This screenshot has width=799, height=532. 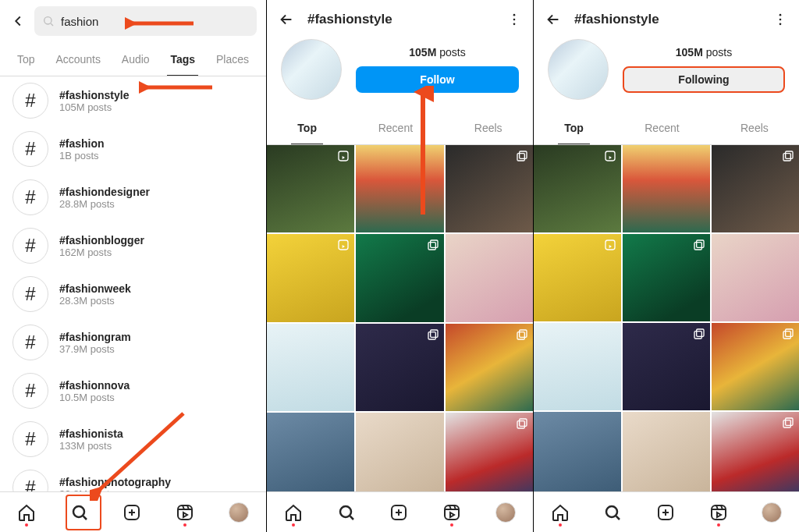 What do you see at coordinates (133, 101) in the screenshot?
I see `search-result-row: # #fashionstyle 105M posts` at bounding box center [133, 101].